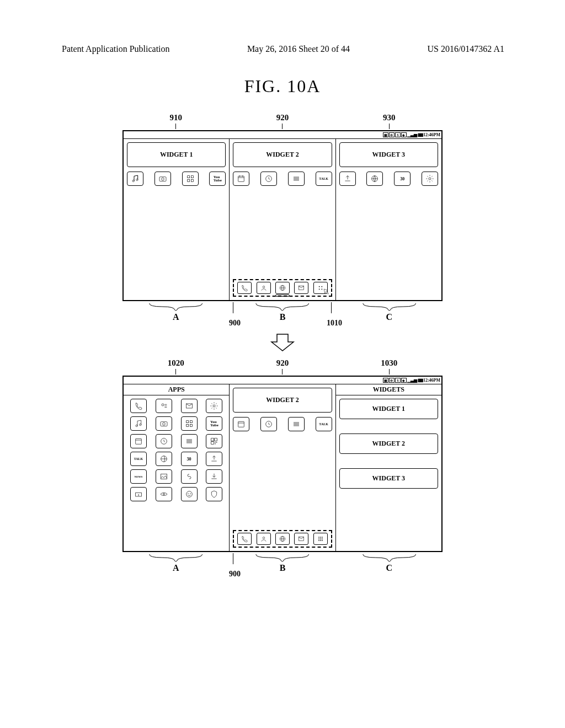 The width and height of the screenshot is (565, 728). Describe the element at coordinates (390, 317) in the screenshot. I see `brace-c: C` at that location.